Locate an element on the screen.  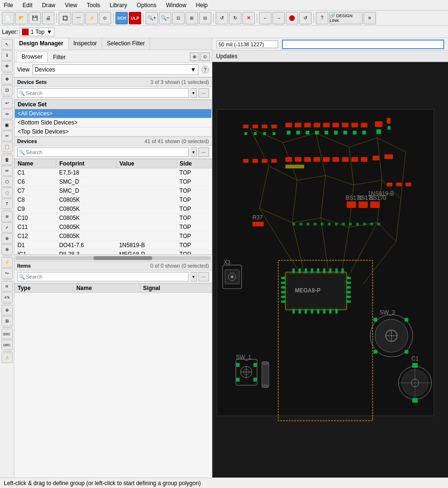
wave-tool: 〜 is located at coordinates (7, 273).